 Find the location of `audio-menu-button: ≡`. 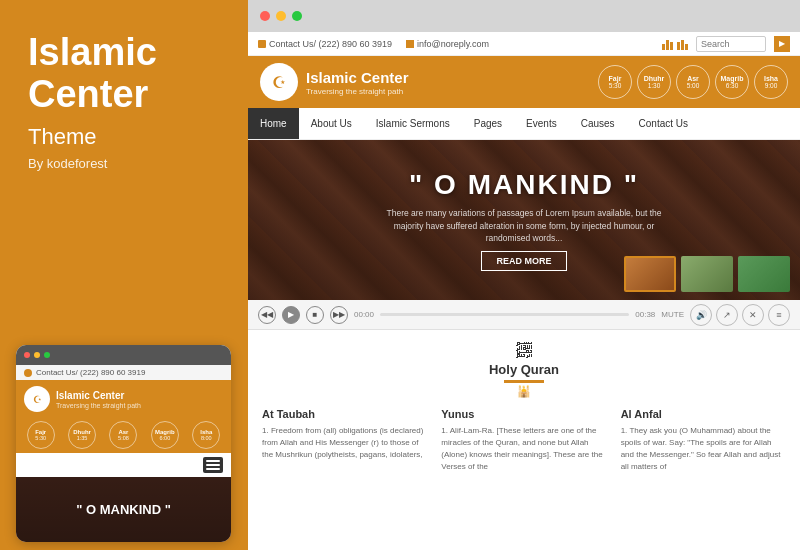

audio-menu-button: ≡ is located at coordinates (779, 315).